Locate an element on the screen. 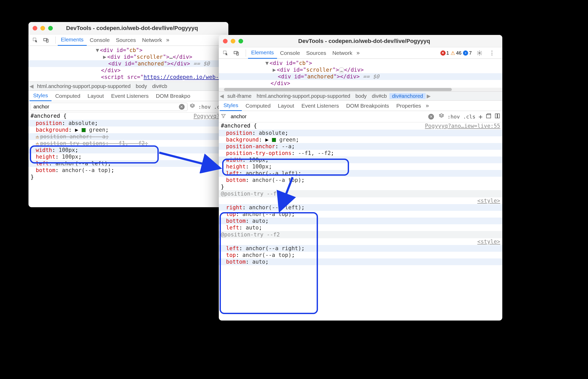 Image resolution: width=588 pixels, height=379 pixels. source-link: Pogyyyq?ano…iew=live:55 is located at coordinates (462, 126).